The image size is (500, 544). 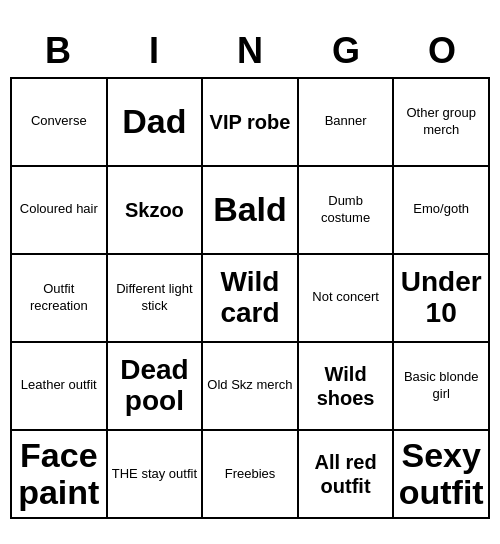 I want to click on cell-r4-c0: Face paint, so click(x=60, y=476).